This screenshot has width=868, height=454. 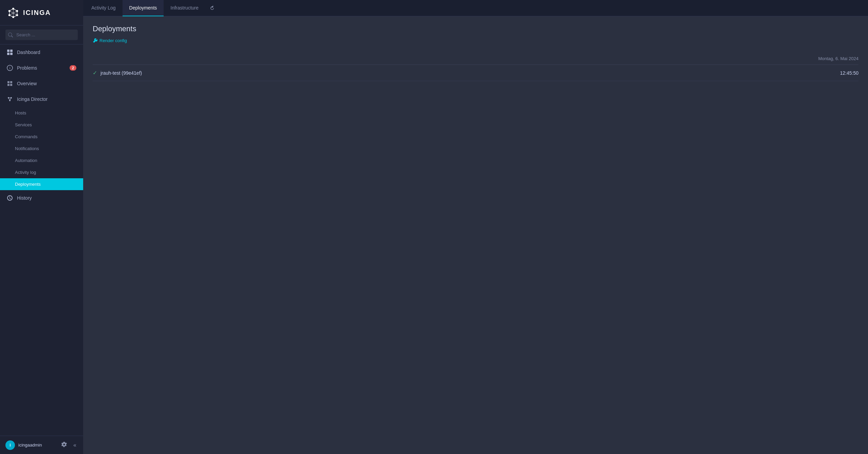 What do you see at coordinates (476, 67) in the screenshot?
I see `deployments-table: Montag, 6. Mai 2024 ✓ jrauh-test (99e41e…` at bounding box center [476, 67].